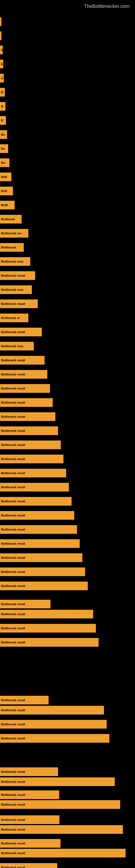 Image resolution: width=135 pixels, height=868 pixels. I want to click on bar-row: Bottleneck re, so click(68, 318).